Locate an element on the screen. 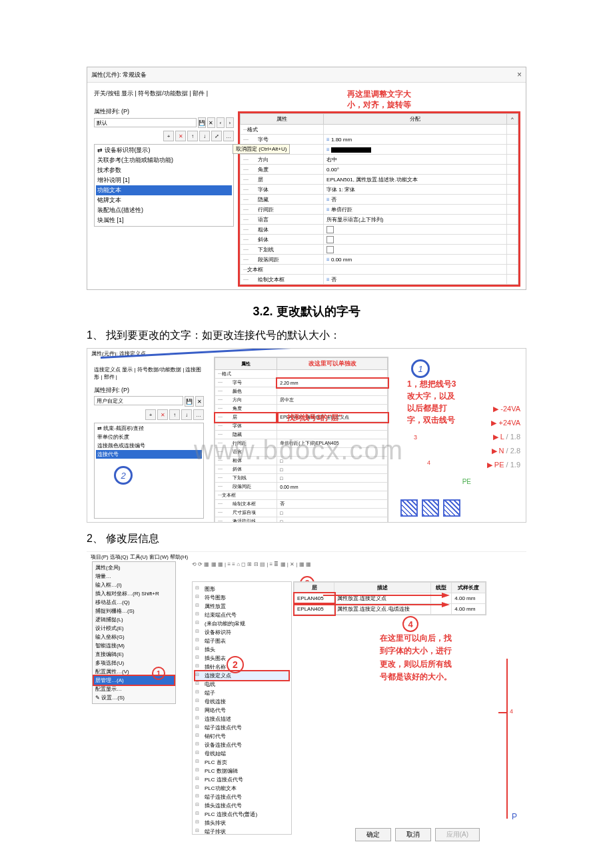 The image size is (613, 868). menu-item: 输入框…(I) is located at coordinates (134, 585).